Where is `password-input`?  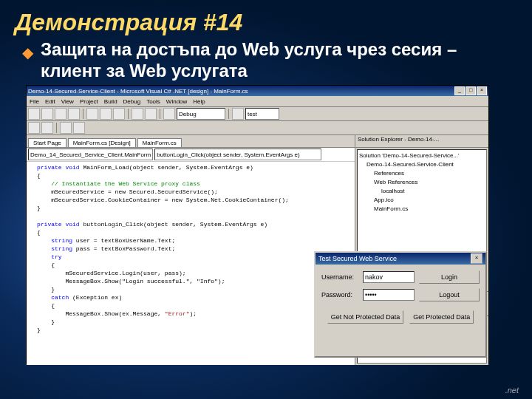
password-input is located at coordinates (389, 295).